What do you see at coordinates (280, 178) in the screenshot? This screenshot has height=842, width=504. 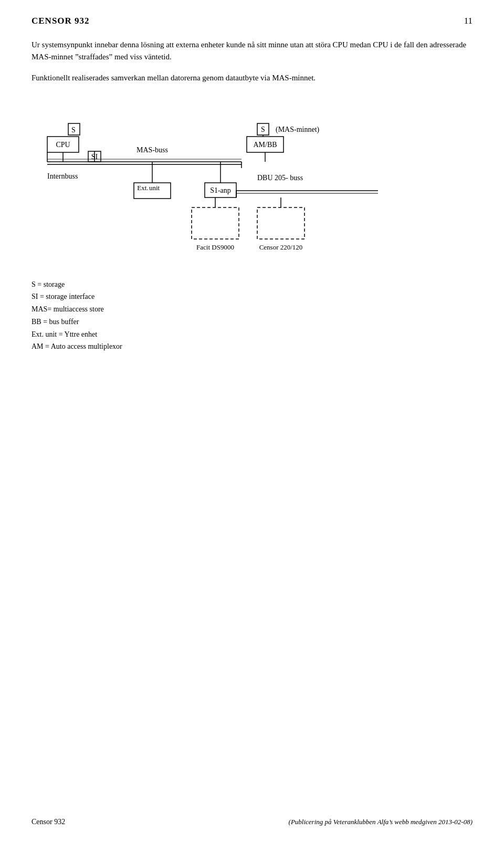 I see `svg-text: DBU 205- buss` at bounding box center [280, 178].